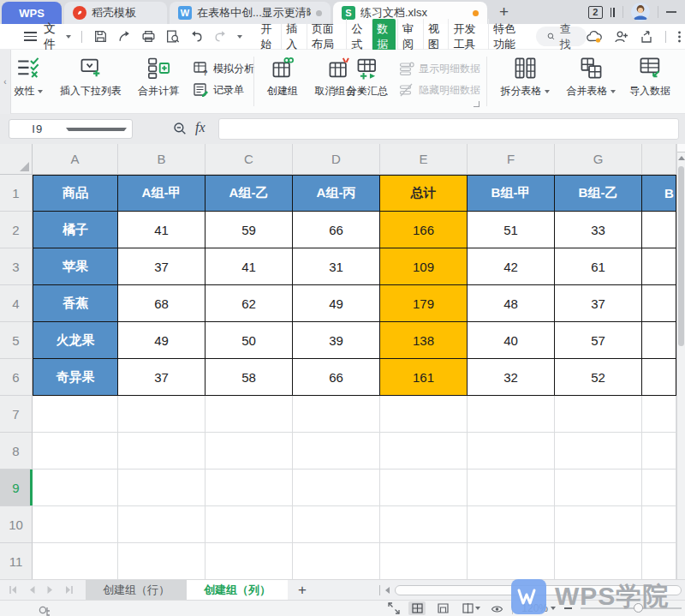  I want to click on cell-G6: 52, so click(599, 377).